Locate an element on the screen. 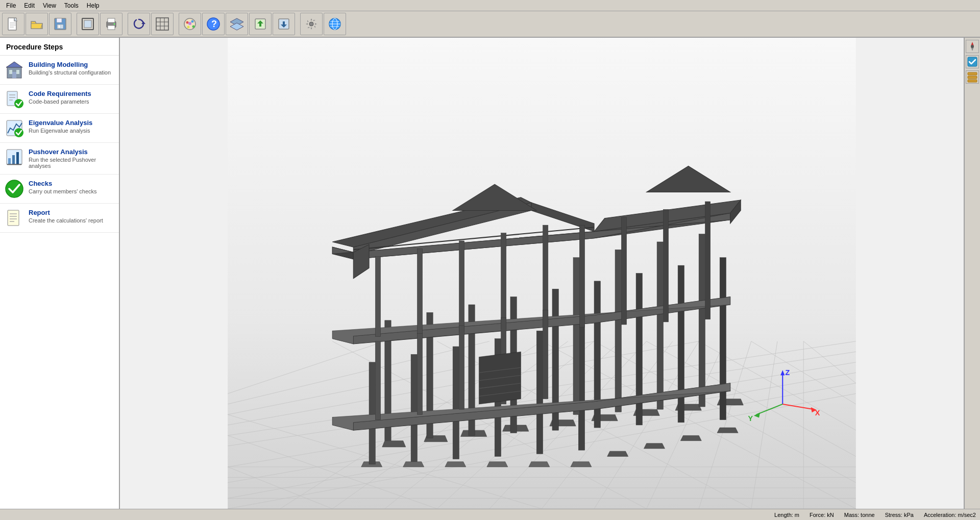 The image size is (980, 520). report-text: Report Create the calculations' report is located at coordinates (66, 216).